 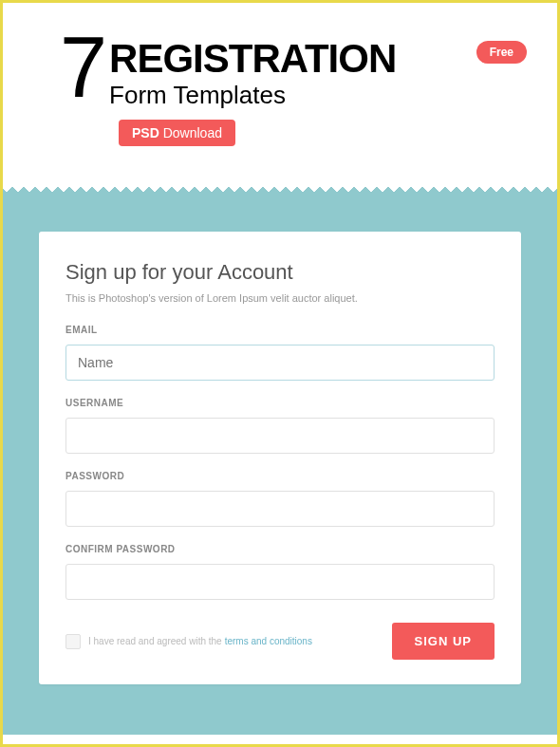 What do you see at coordinates (501, 52) in the screenshot?
I see `free-badge: Free` at bounding box center [501, 52].